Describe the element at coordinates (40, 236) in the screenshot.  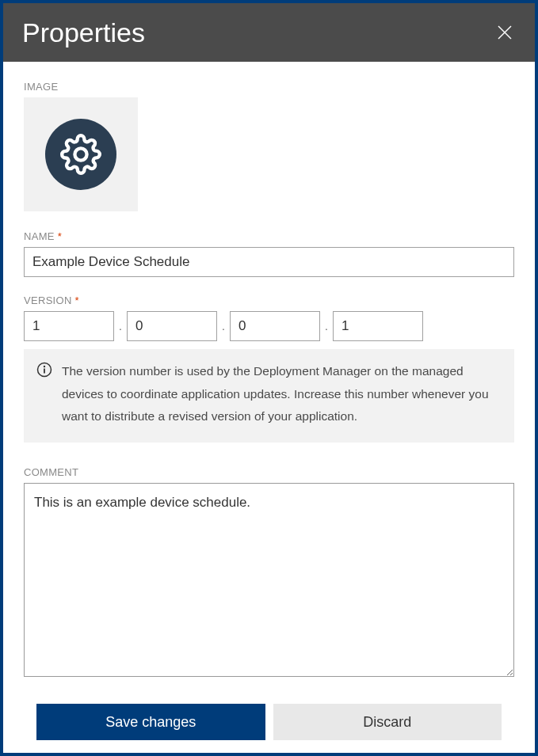
I see `name-label-text: NAME` at that location.